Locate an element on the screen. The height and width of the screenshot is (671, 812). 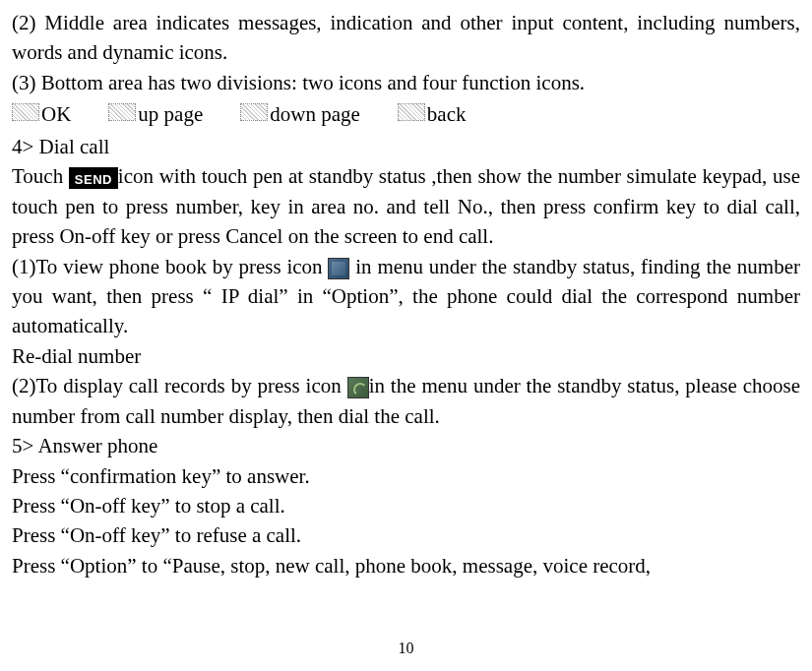
down-page-icon-group: down page is located at coordinates (300, 114).